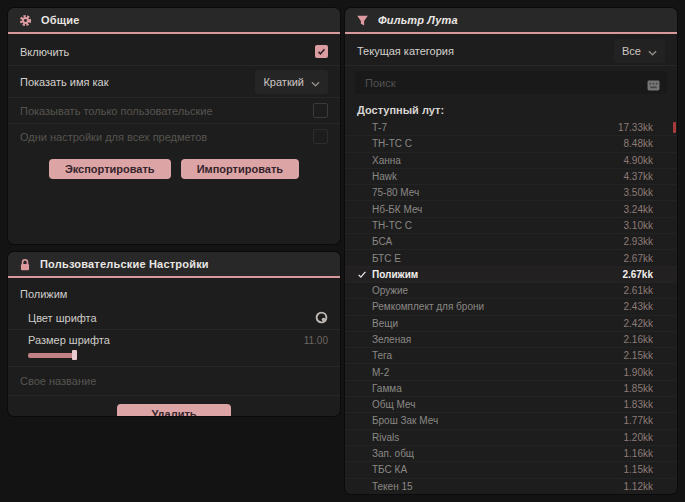 The height and width of the screenshot is (502, 685). Describe the element at coordinates (498, 306) in the screenshot. I see `loot-item-name: Ремкомплект для брони` at that location.